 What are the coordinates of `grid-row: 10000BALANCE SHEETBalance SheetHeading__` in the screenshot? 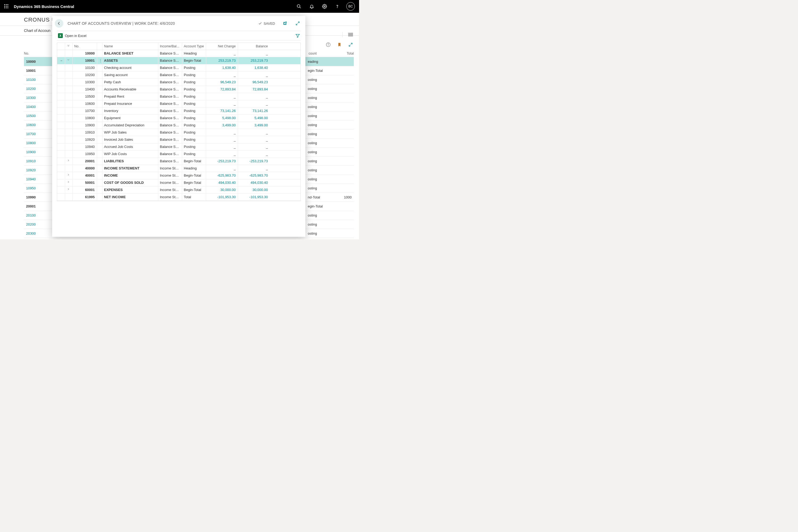 It's located at (179, 54).